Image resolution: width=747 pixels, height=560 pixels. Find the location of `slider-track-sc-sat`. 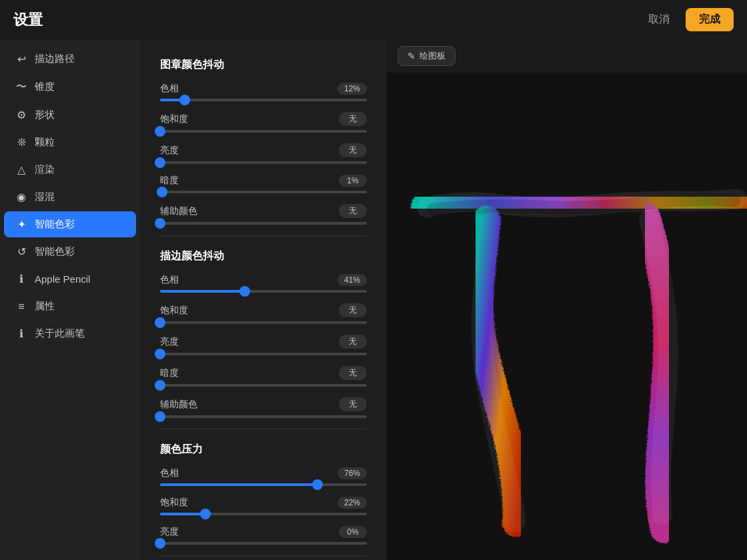

slider-track-sc-sat is located at coordinates (263, 131).